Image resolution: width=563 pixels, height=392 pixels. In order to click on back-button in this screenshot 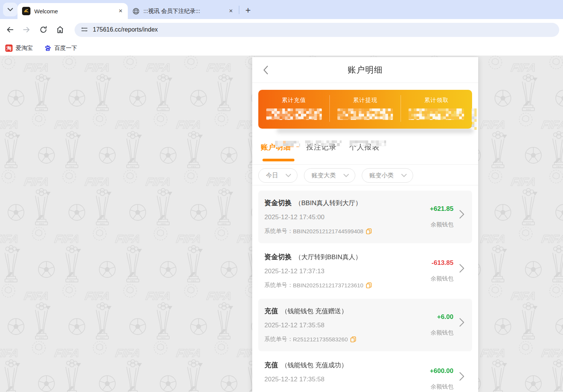, I will do `click(10, 30)`.